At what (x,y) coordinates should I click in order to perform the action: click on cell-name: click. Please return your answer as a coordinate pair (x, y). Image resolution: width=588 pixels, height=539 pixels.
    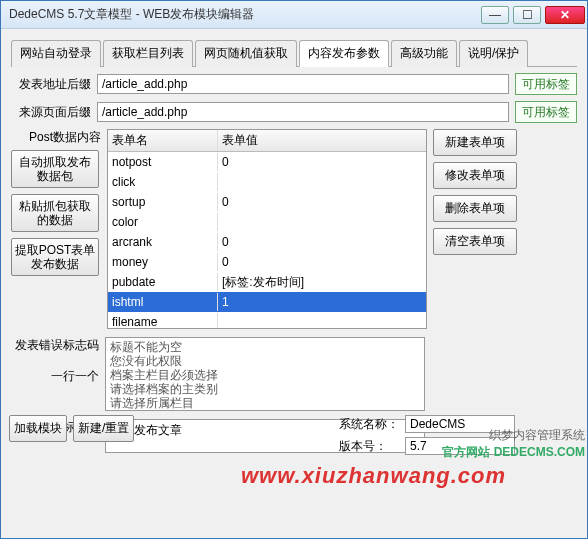
    Looking at the image, I should click on (163, 182).